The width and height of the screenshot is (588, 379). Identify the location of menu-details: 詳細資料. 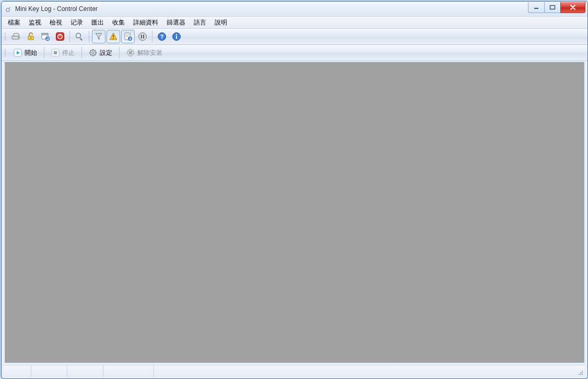
(146, 23).